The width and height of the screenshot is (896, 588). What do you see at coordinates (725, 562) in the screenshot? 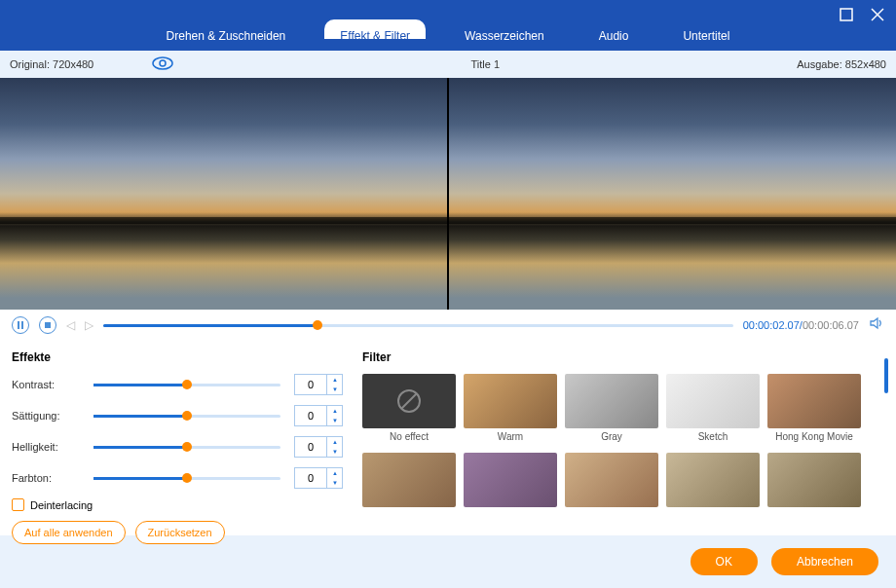
I see `ok-button: OK` at bounding box center [725, 562].